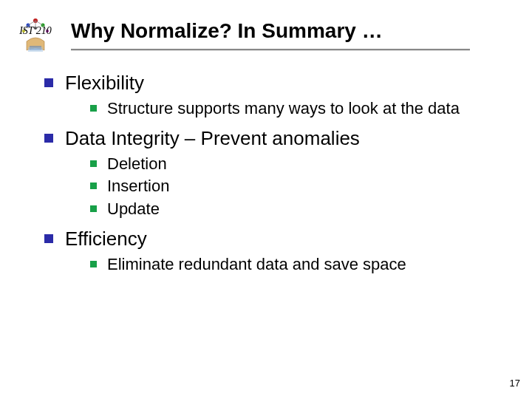 This screenshot has width=532, height=399. Describe the element at coordinates (296, 187) in the screenshot. I see `sub-bullets: Deletion Insertion Update` at that location.